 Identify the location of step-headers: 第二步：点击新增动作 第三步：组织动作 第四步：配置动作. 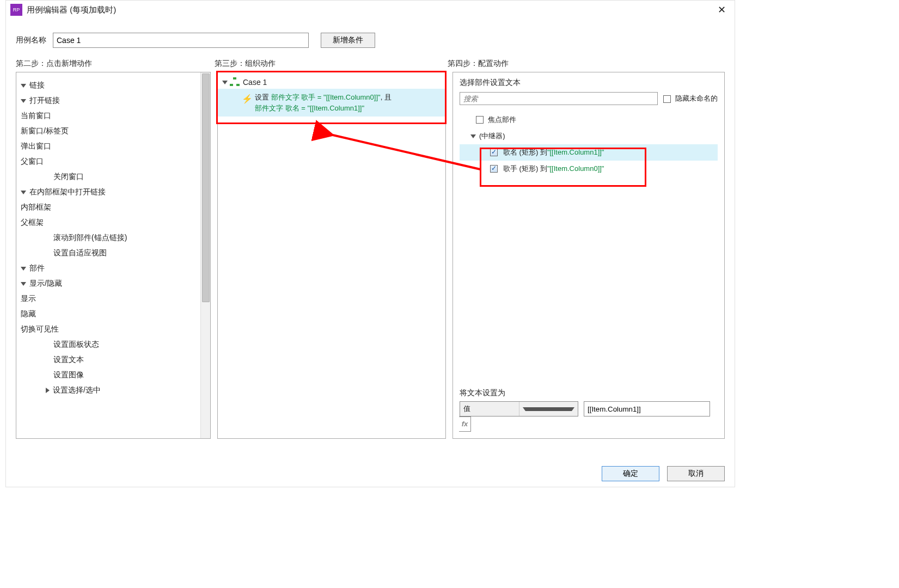
(370, 64).